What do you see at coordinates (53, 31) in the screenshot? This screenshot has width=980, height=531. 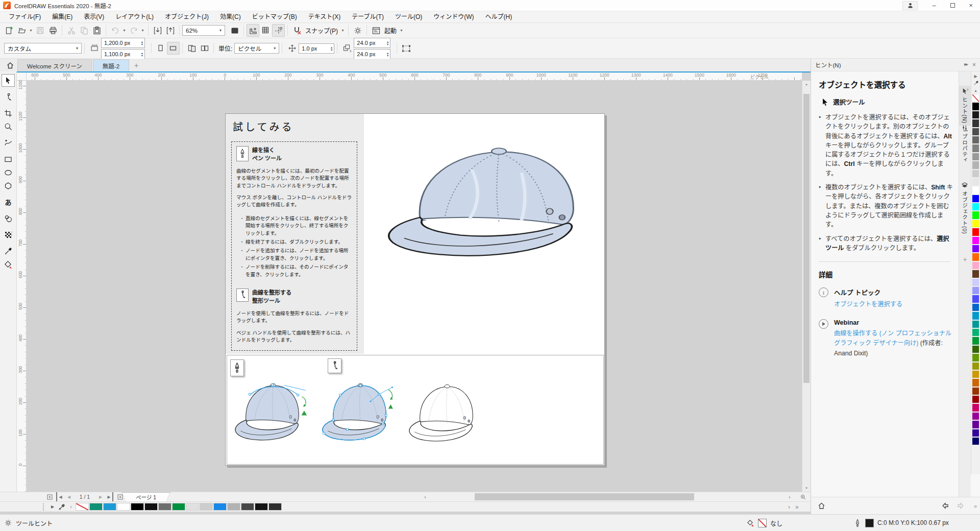 I see `print-button` at bounding box center [53, 31].